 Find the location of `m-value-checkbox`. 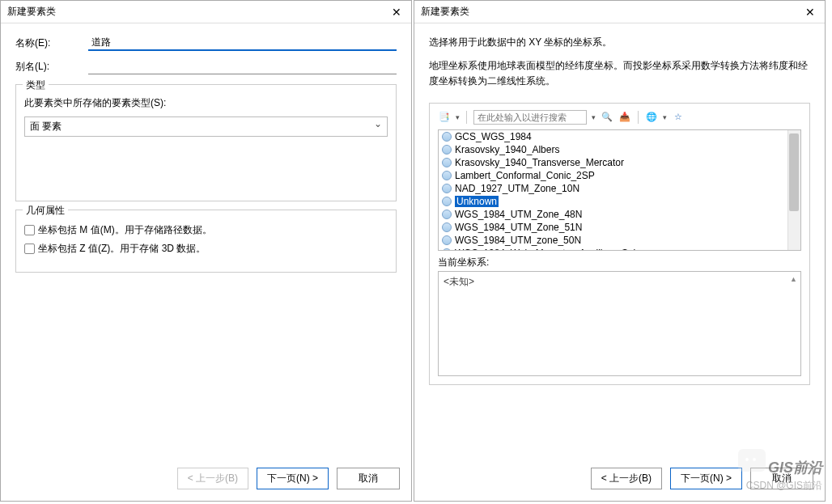

m-value-checkbox is located at coordinates (29, 230).